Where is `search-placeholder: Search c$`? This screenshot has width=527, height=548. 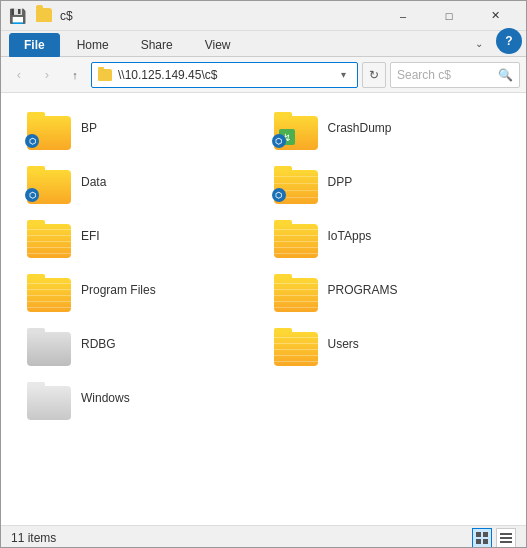
search-placeholder: Search c$ is located at coordinates (446, 75).